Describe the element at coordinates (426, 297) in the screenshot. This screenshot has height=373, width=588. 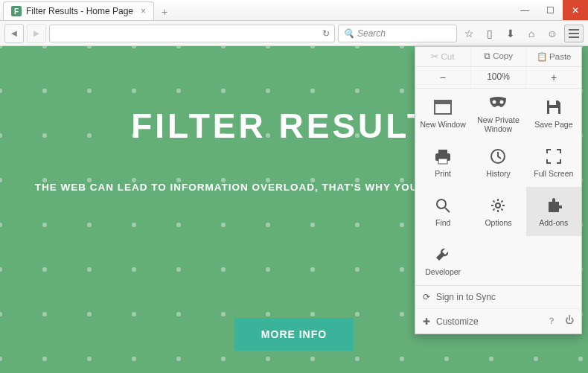
I see `sync-icon: ⟳` at that location.